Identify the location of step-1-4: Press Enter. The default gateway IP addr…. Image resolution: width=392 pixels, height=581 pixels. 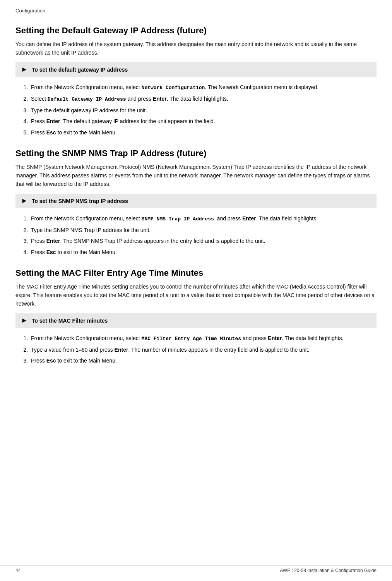
(203, 121).